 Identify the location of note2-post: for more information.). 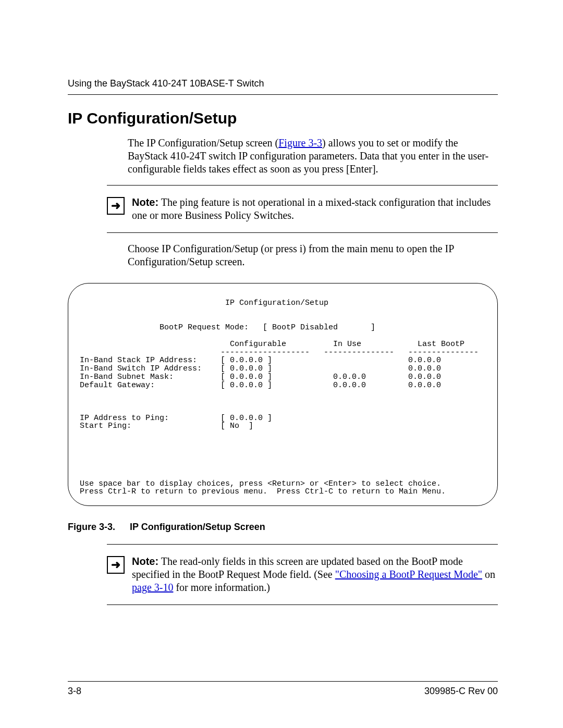
(222, 587).